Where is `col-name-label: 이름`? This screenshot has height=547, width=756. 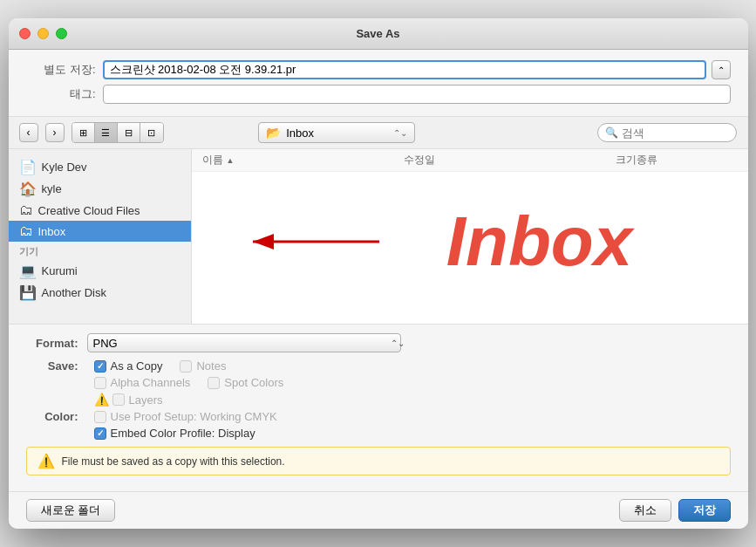
col-name-label: 이름 is located at coordinates (213, 161).